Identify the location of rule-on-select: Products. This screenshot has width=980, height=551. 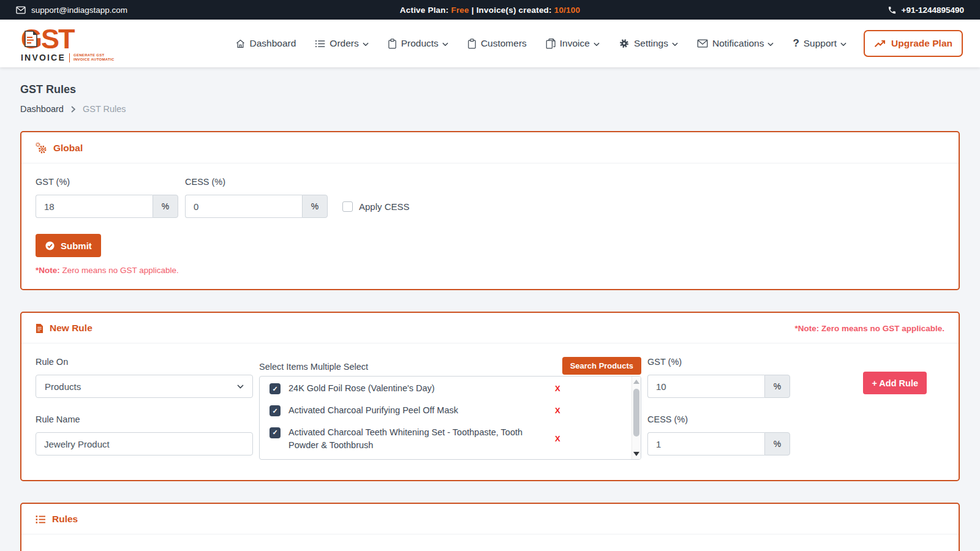
(145, 386).